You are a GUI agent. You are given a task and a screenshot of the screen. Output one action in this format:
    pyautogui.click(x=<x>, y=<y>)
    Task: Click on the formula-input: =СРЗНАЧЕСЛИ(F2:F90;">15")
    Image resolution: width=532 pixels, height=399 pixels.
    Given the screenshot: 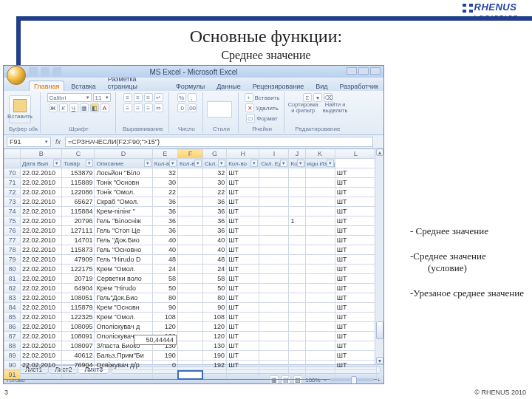 What is the action you would take?
    pyautogui.click(x=219, y=142)
    